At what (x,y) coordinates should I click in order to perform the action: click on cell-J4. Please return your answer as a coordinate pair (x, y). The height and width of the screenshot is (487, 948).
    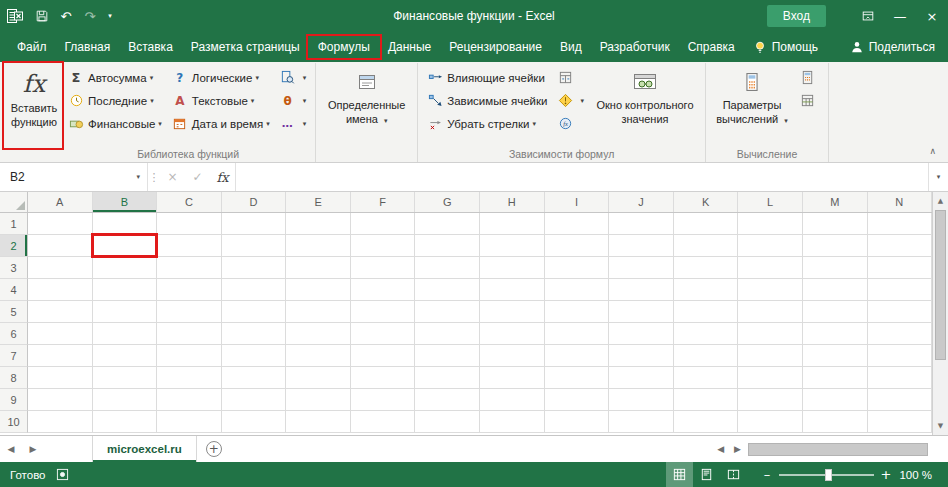
    Looking at the image, I should click on (642, 290).